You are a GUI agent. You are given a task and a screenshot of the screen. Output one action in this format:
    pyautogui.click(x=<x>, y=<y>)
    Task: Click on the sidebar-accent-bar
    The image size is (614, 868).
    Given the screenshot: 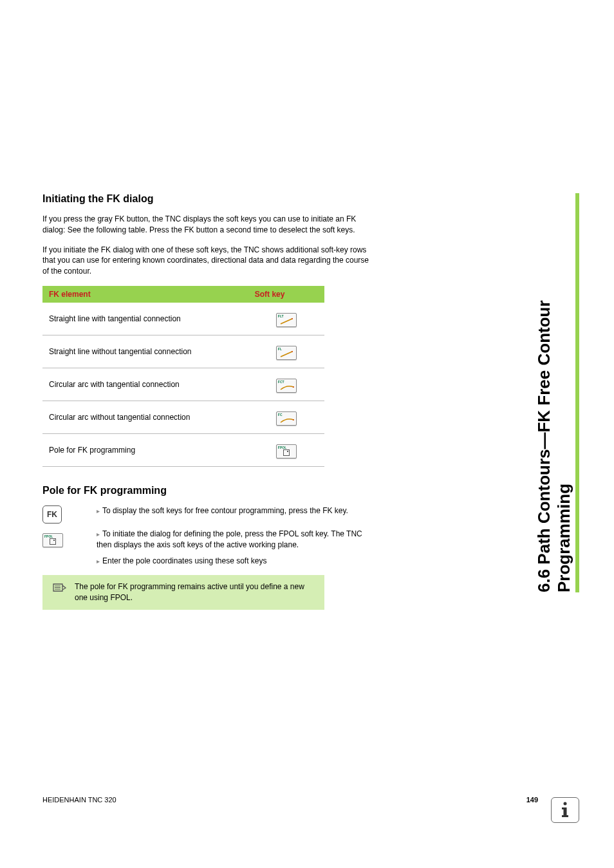 What is the action you would take?
    pyautogui.click(x=577, y=393)
    